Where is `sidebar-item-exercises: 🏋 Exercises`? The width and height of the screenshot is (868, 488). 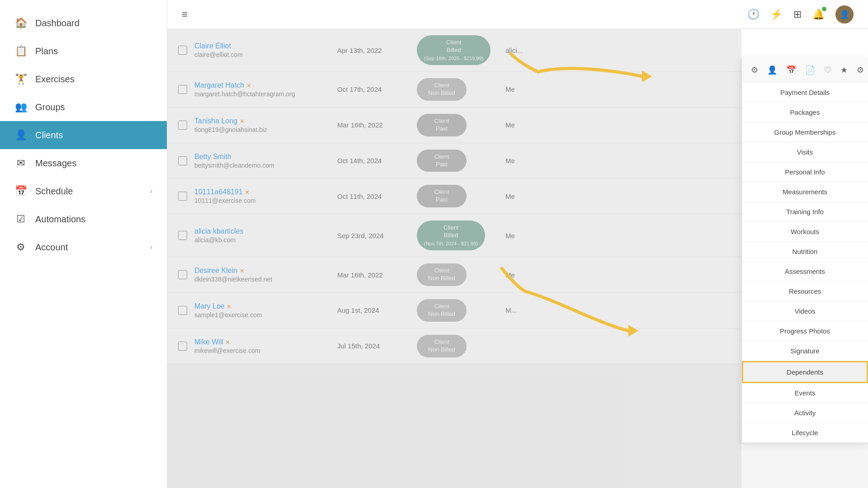
sidebar-item-exercises: 🏋 Exercises is located at coordinates (83, 79).